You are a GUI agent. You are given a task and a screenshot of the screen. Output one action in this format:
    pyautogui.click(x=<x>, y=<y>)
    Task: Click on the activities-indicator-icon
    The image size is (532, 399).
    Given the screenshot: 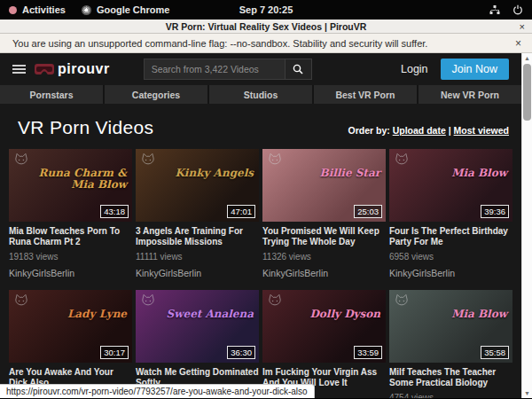 What is the action you would take?
    pyautogui.click(x=12, y=11)
    